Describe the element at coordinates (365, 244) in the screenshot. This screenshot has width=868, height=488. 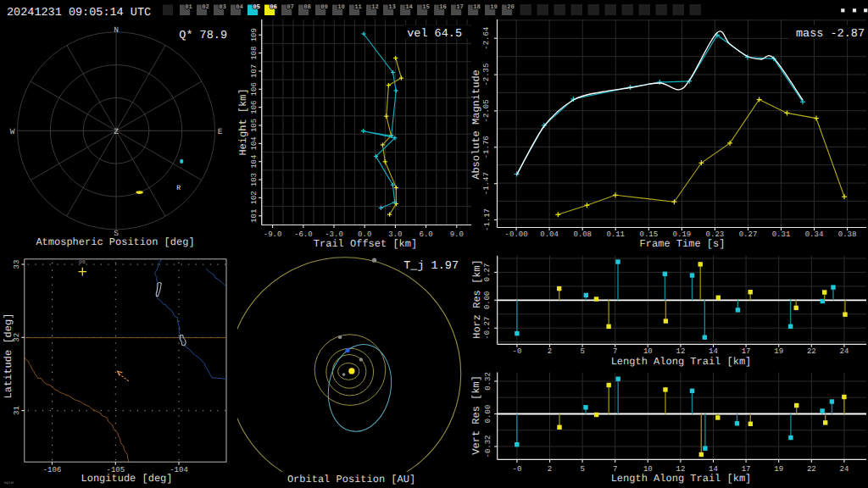
I see `svg-text: Trail Offset [km]` at that location.